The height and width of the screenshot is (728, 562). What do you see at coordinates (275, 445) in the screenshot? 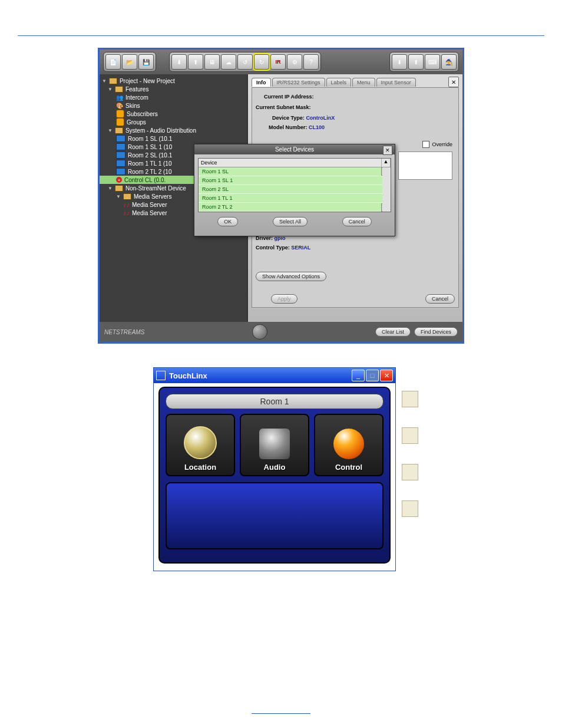
I see `audio-button: Audio` at bounding box center [275, 445].